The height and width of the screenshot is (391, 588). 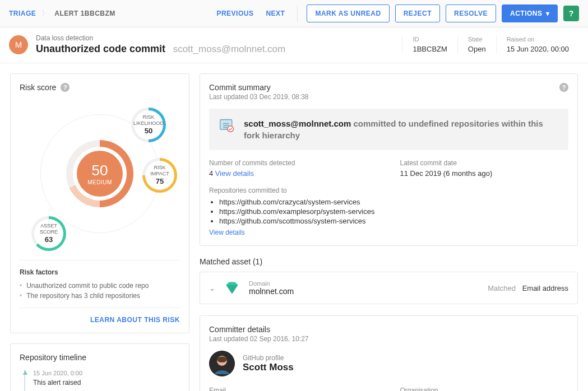 I want to click on asset-score-gauge: ASSET SCORE63, so click(x=49, y=234).